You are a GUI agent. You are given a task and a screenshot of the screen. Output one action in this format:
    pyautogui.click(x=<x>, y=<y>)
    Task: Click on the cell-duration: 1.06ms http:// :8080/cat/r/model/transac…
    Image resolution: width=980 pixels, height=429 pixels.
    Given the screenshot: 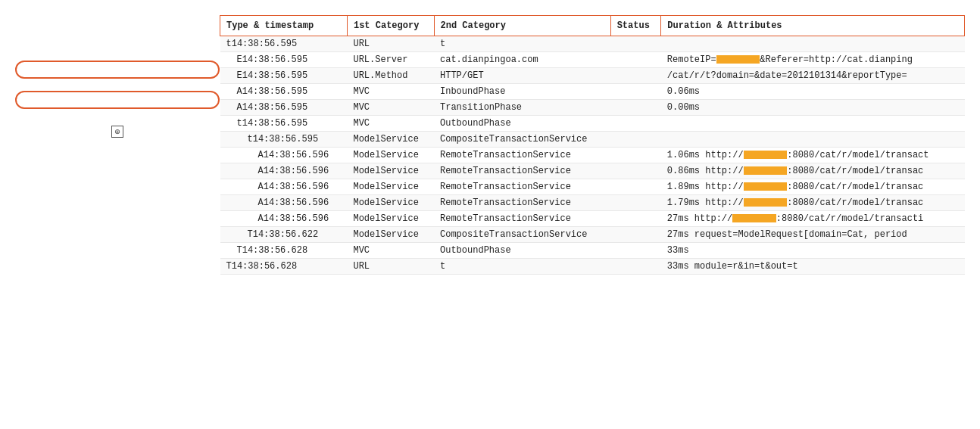 What is the action you would take?
    pyautogui.click(x=813, y=156)
    